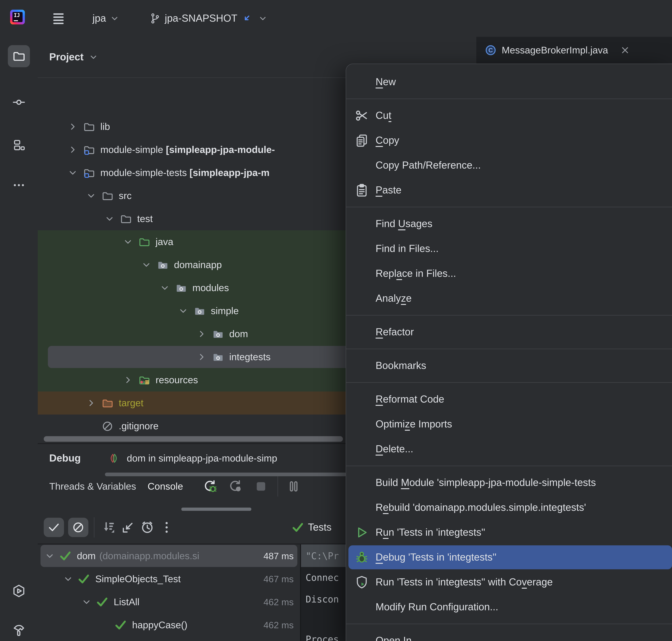 This screenshot has width=672, height=641. What do you see at coordinates (509, 249) in the screenshot?
I see `menu-item-find-in-files-: Find in Files...` at bounding box center [509, 249].